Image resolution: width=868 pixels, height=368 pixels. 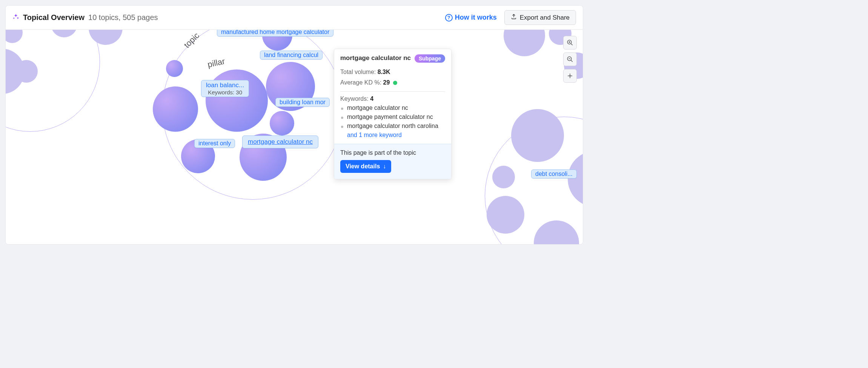 What do you see at coordinates (545, 18) in the screenshot?
I see `export-share-label: Export and Share` at bounding box center [545, 18].